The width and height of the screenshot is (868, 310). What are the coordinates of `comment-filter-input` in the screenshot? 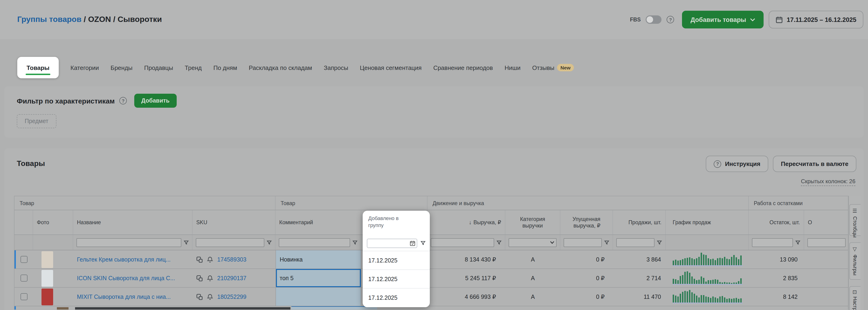 It's located at (314, 243).